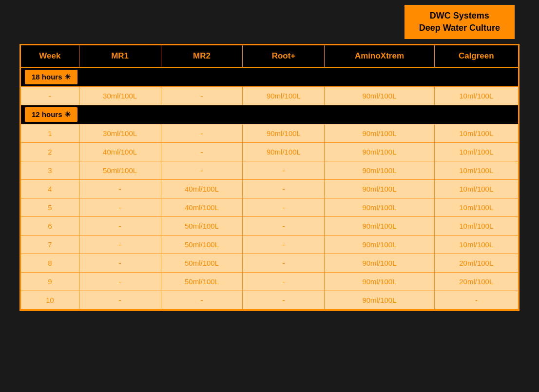 Image resolution: width=539 pixels, height=392 pixels. I want to click on week-cell: 7, so click(50, 245).